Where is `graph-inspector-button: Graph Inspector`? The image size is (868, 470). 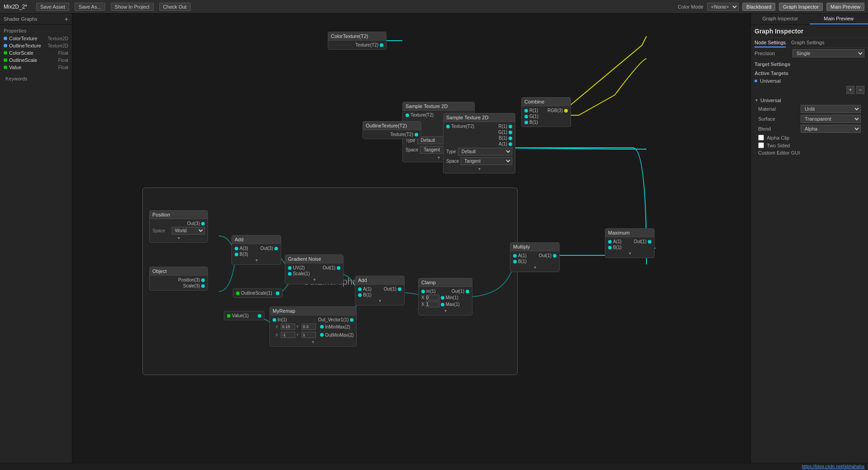
graph-inspector-button: Graph Inspector is located at coordinates (801, 7).